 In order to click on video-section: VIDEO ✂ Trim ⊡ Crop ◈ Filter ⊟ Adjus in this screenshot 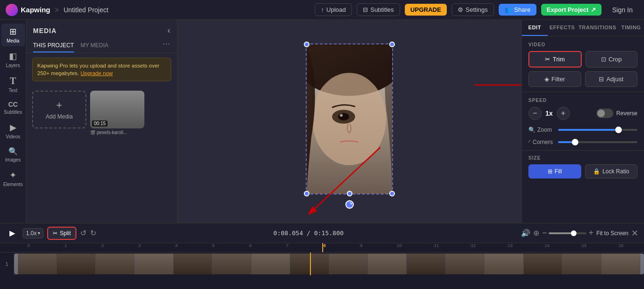, I will do `click(583, 63)`.